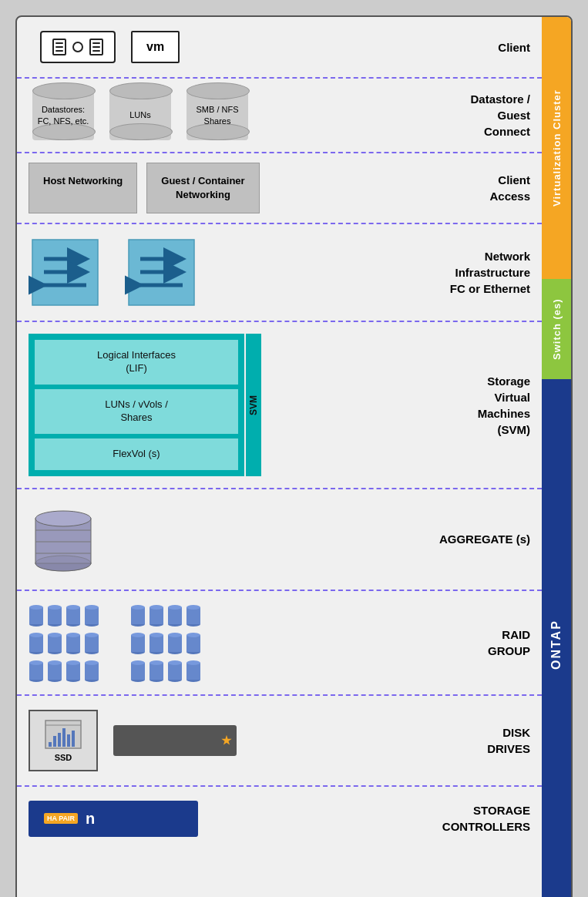  I want to click on svm-flexvol-row: FlexVol (s), so click(136, 455).